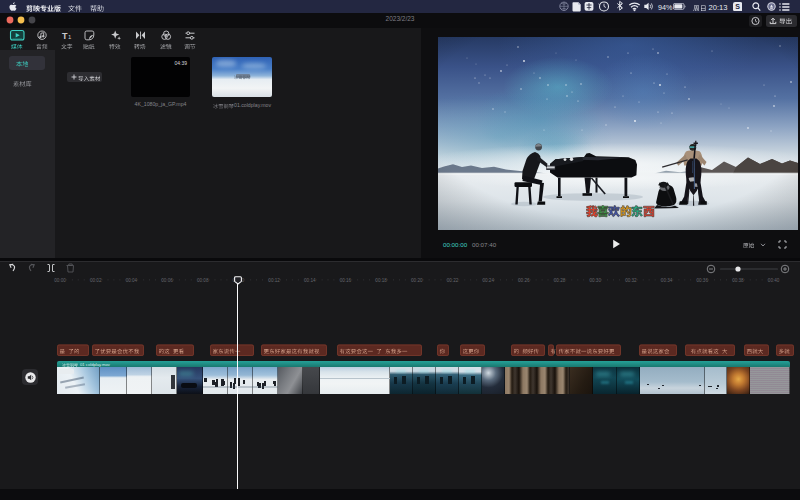  I want to click on svg-text: 00:00, so click(60, 280).